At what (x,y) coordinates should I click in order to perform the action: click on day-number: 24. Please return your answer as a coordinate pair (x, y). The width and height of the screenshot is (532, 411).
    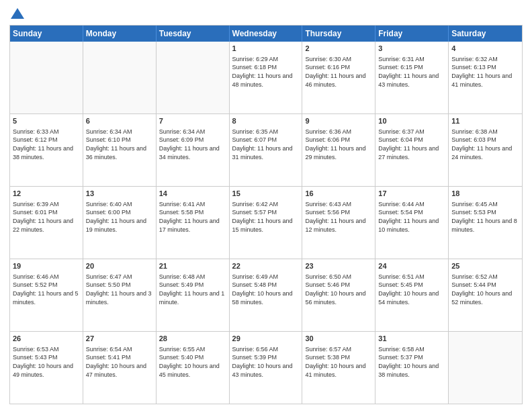
    Looking at the image, I should click on (412, 266).